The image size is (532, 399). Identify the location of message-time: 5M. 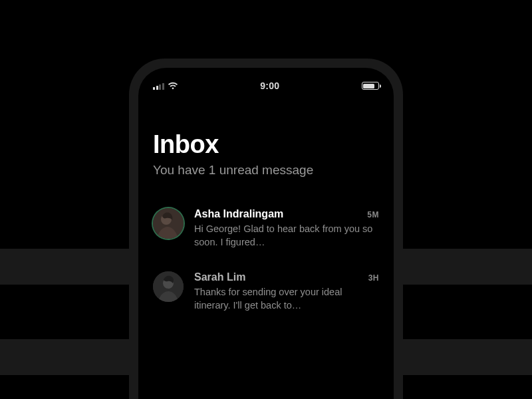
(373, 215).